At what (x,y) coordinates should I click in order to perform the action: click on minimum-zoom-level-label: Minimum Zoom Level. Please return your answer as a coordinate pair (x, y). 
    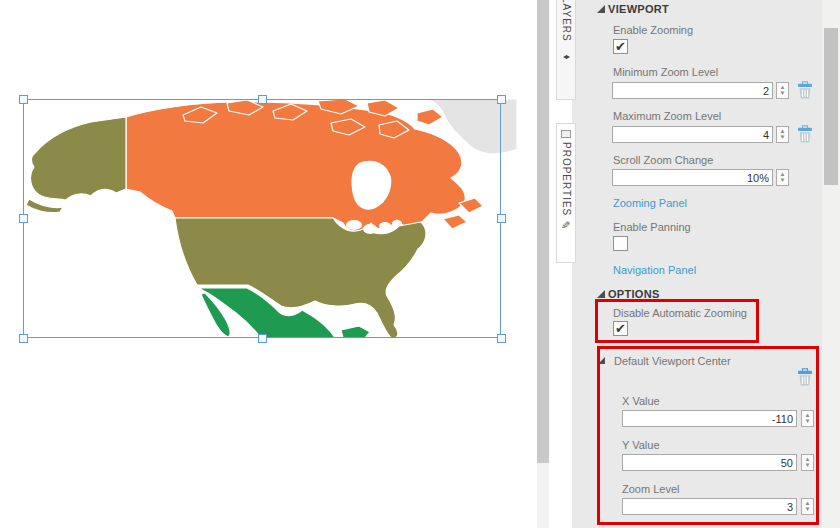
    Looking at the image, I should click on (666, 72).